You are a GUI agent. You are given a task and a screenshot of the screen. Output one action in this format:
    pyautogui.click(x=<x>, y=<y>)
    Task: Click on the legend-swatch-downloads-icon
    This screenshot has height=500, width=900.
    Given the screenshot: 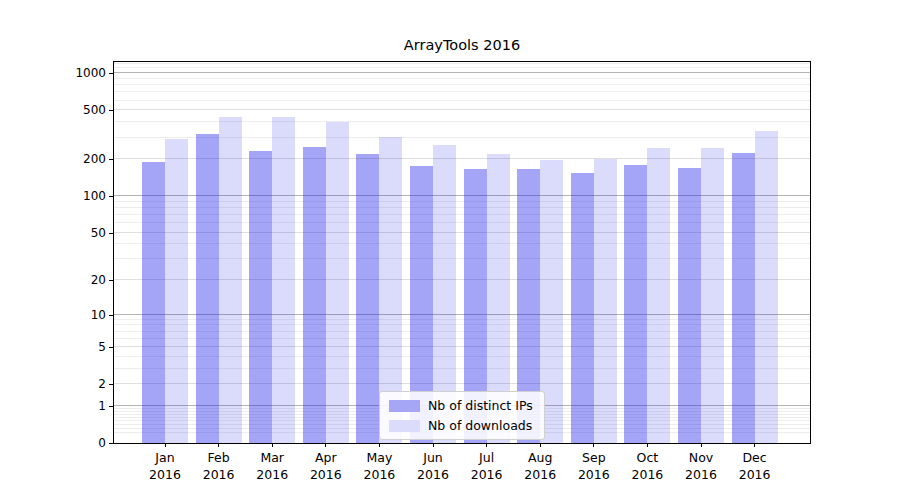 What is the action you would take?
    pyautogui.click(x=404, y=426)
    